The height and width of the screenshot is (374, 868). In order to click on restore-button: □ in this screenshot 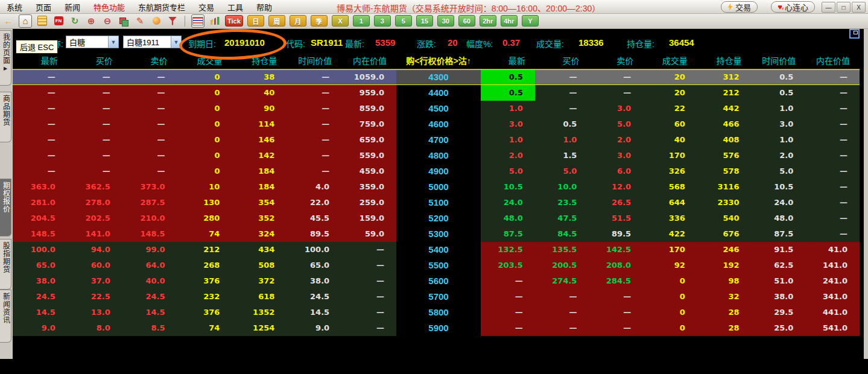, I will do `click(843, 7)`.